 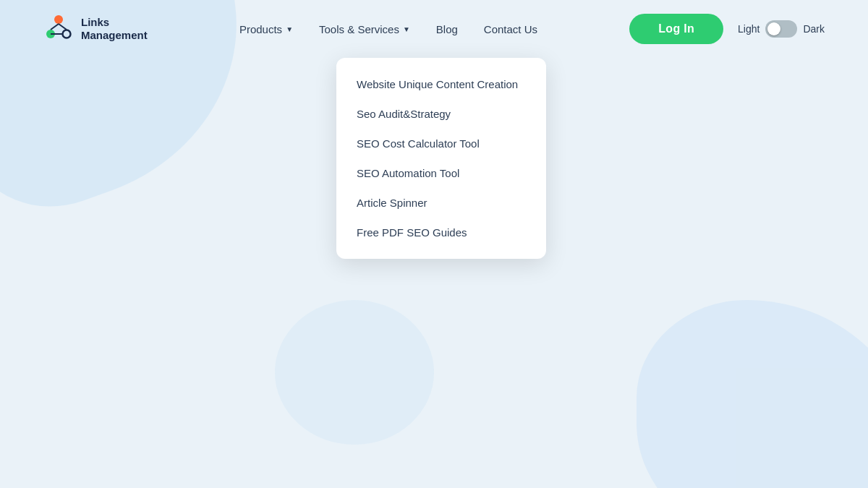 I want to click on blog-label: Blog, so click(x=447, y=29).